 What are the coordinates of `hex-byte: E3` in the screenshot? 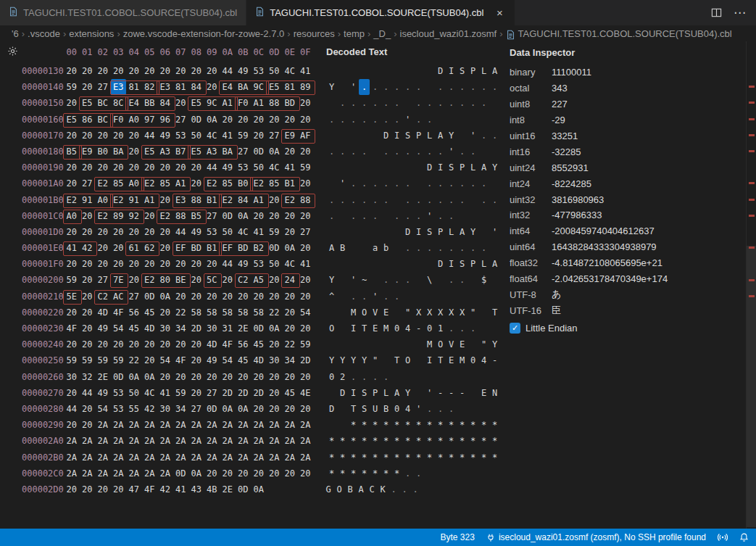 It's located at (119, 87).